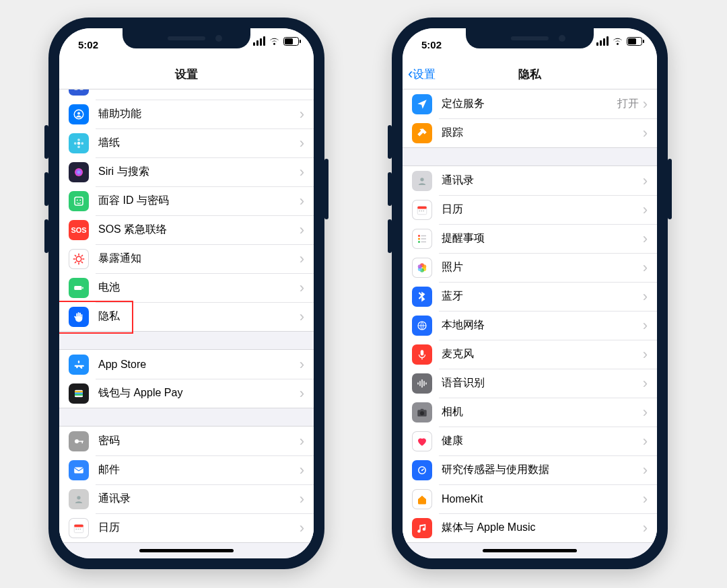  Describe the element at coordinates (422, 383) in the screenshot. I see `wave-icon` at that location.